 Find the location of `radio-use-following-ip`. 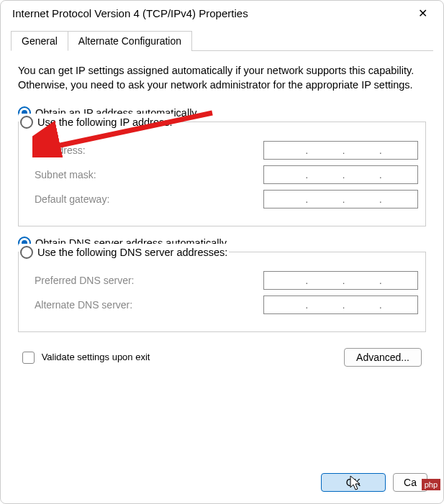

radio-use-following-ip is located at coordinates (27, 122).